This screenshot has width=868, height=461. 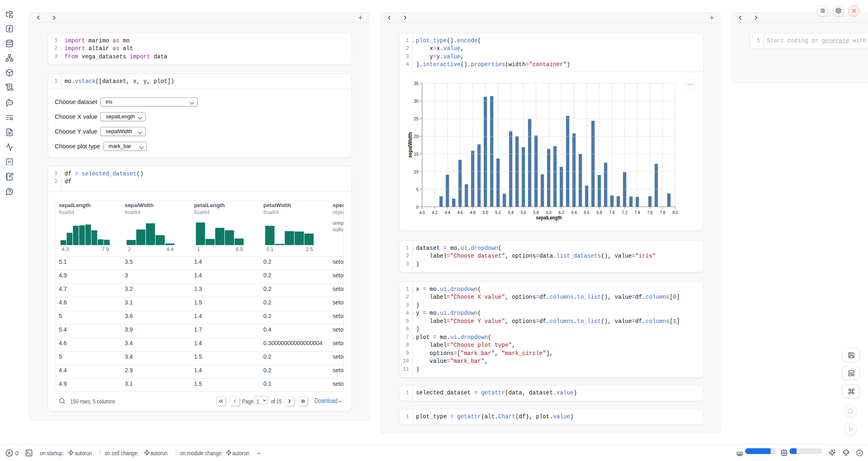 I want to click on svg-text: 4.8, so click(x=473, y=212).